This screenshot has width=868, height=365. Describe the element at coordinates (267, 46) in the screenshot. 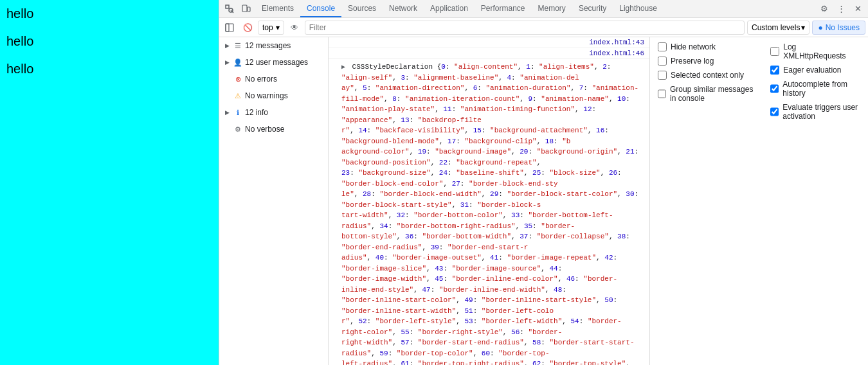

I see `sidebar-messages-label: 12 messages` at that location.